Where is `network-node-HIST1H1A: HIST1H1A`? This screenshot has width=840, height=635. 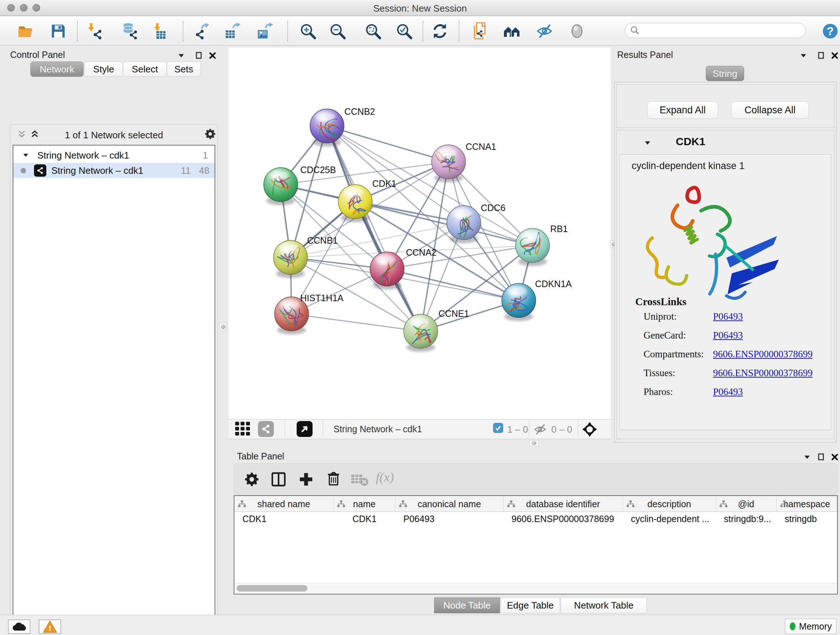
network-node-HIST1H1A: HIST1H1A is located at coordinates (309, 314).